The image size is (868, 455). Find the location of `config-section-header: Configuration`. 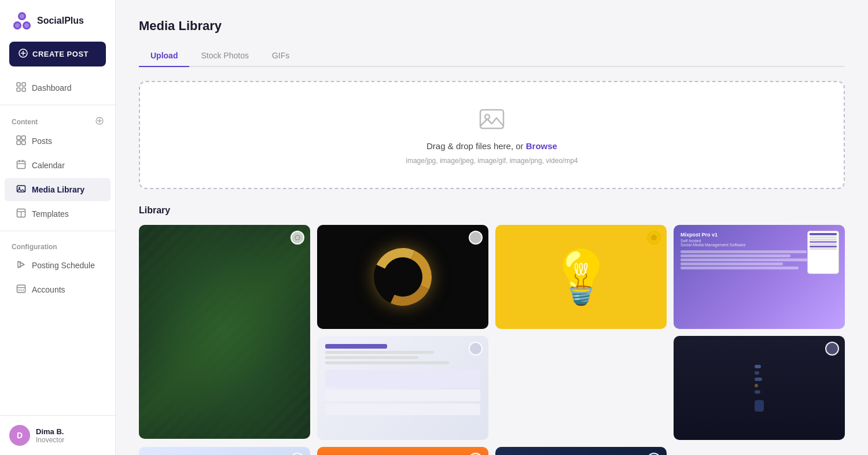

config-section-header: Configuration is located at coordinates (58, 245).